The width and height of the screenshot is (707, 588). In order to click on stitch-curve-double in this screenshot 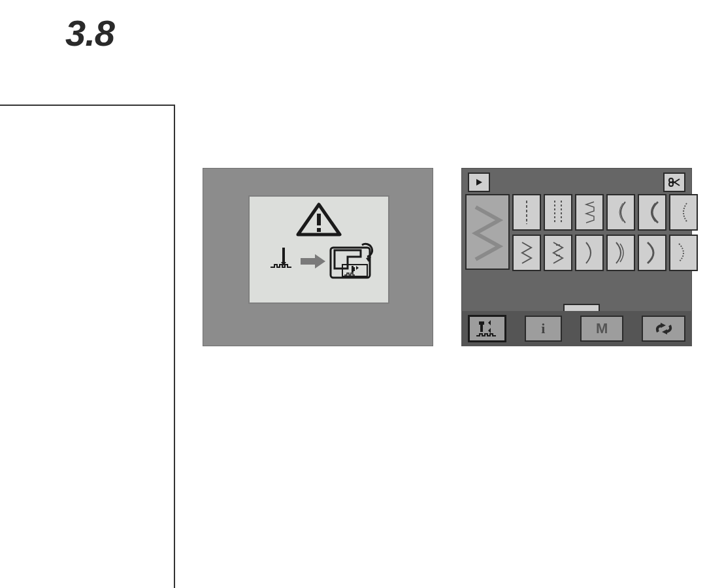, I will do `click(621, 253)`.